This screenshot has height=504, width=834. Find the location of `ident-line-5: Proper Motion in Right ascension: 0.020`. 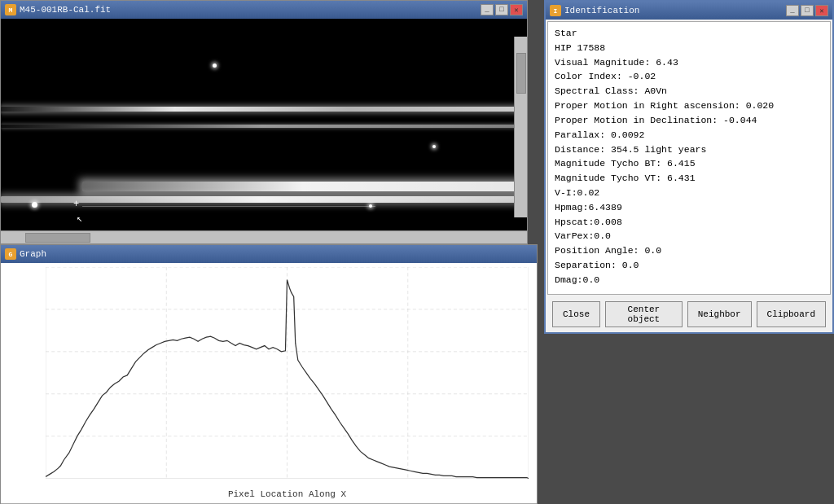

ident-line-5: Proper Motion in Right ascension: 0.020 is located at coordinates (689, 106).